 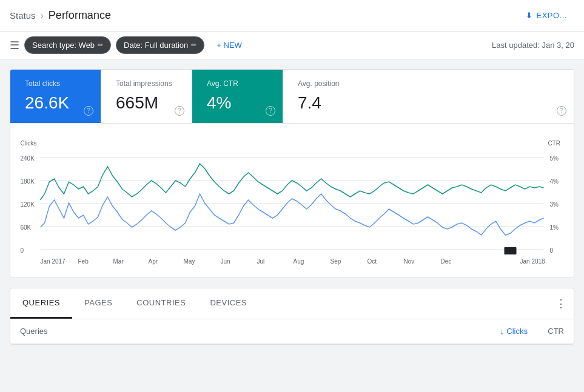 I want to click on date-edit-icon: ✏, so click(x=194, y=45).